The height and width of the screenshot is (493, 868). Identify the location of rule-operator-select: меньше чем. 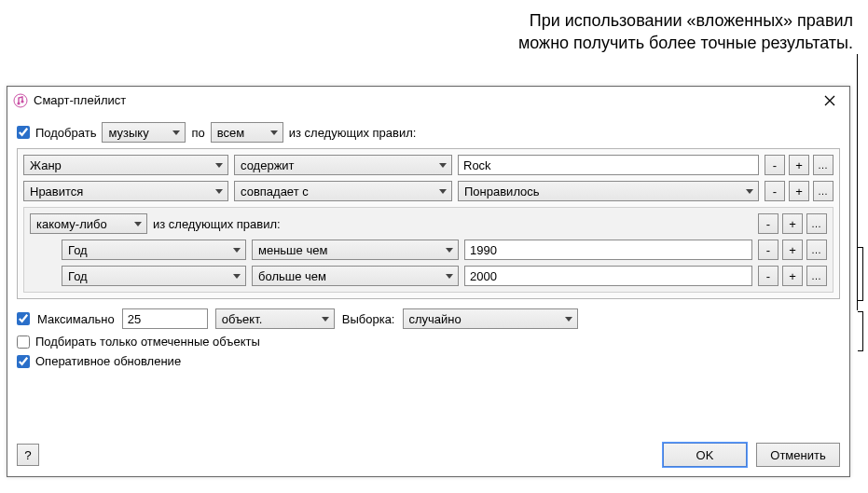
(355, 250).